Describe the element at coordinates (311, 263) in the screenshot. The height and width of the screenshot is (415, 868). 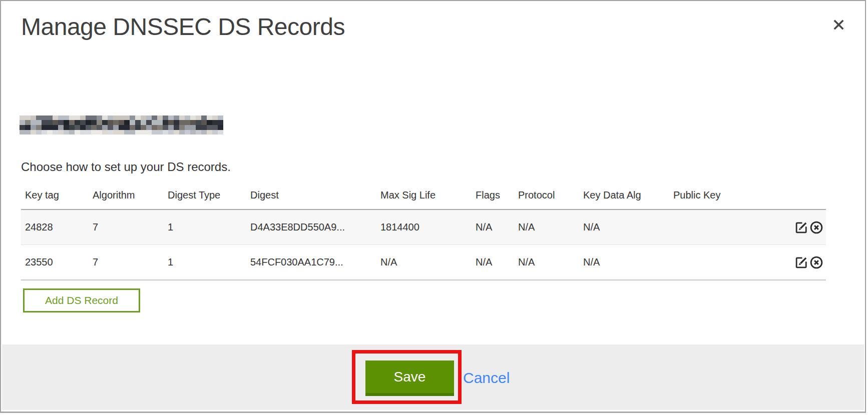
I see `cell-digest: 54FCF030AA1C79...` at that location.